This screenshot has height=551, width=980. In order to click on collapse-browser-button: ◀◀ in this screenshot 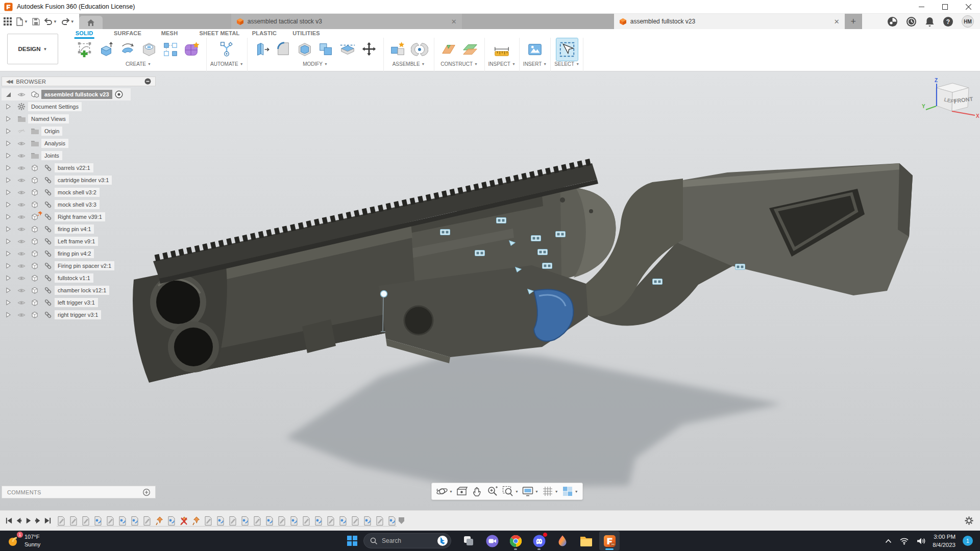, I will do `click(9, 82)`.